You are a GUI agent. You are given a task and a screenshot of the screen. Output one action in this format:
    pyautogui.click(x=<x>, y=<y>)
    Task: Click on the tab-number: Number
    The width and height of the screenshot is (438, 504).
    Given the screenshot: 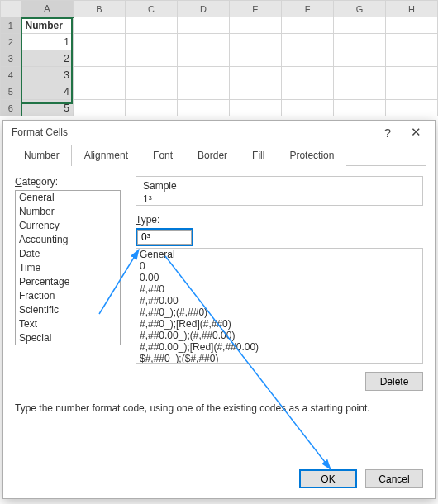 What is the action you would take?
    pyautogui.click(x=41, y=155)
    